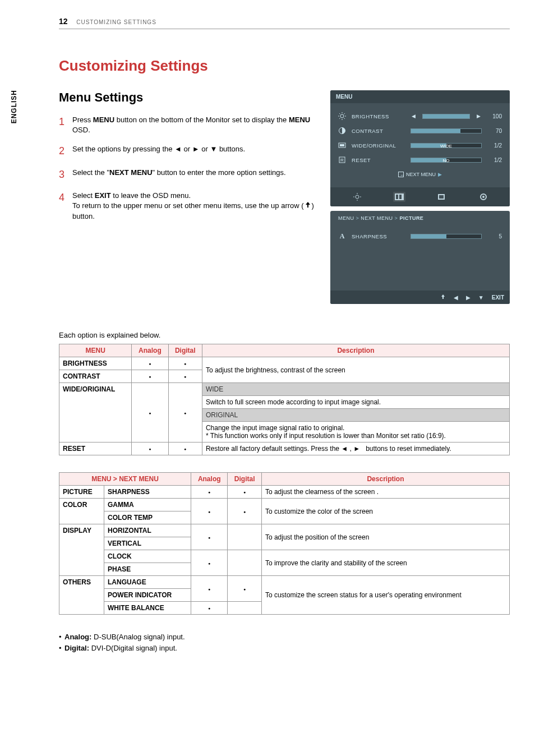 The height and width of the screenshot is (756, 535). What do you see at coordinates (385, 492) in the screenshot?
I see `cell-desc상: To adjust the clearness of the screen .` at bounding box center [385, 492].